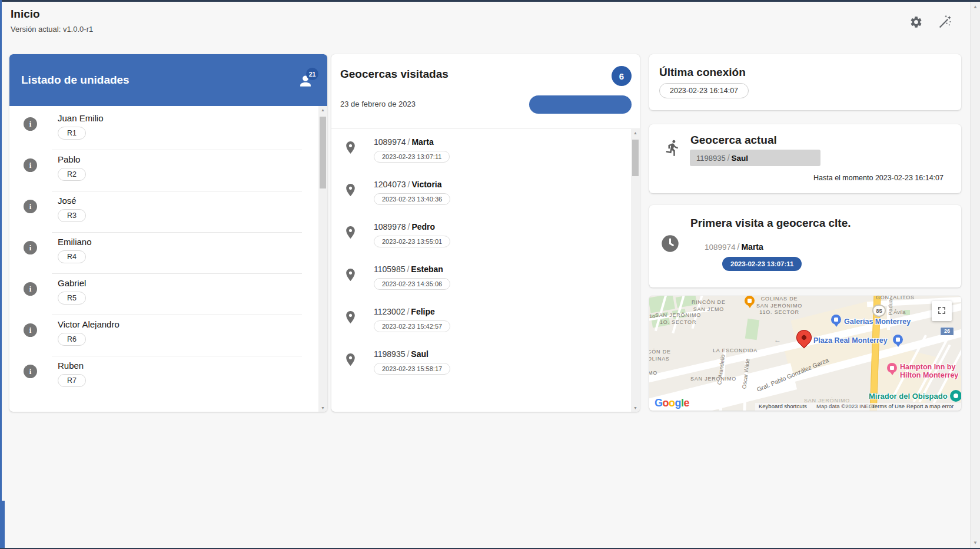 This screenshot has width=980, height=549. Describe the element at coordinates (892, 368) in the screenshot. I see `hotel-poi-icon` at that location.